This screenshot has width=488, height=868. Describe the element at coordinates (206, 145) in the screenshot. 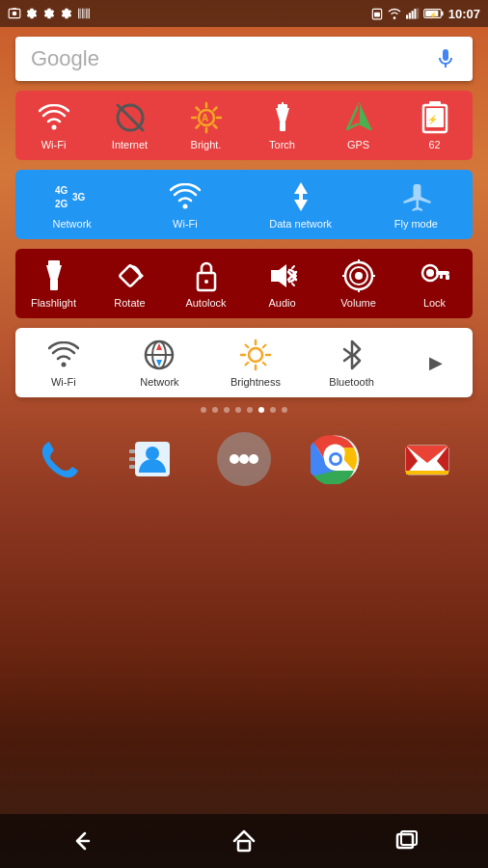

I see `bright-label: Bright.` at that location.